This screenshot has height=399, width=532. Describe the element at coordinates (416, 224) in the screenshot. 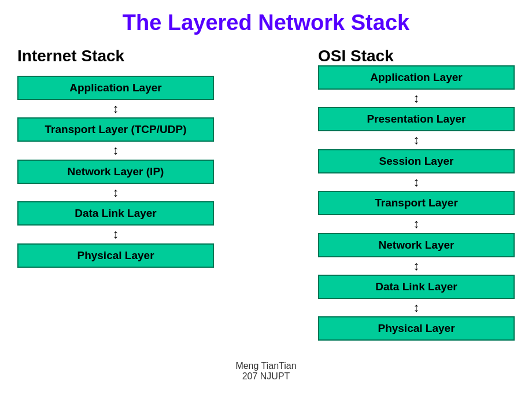

I see `arrow-o-3: ↕` at that location.